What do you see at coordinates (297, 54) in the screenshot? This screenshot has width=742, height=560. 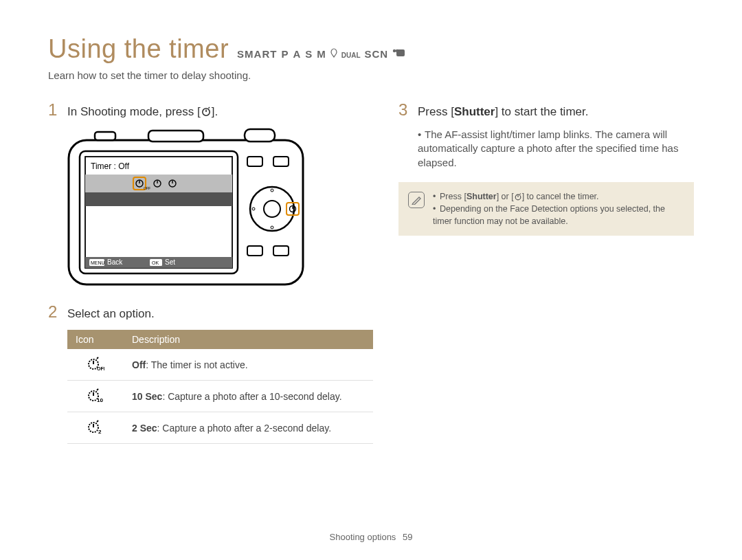 I see `mode-a: A` at bounding box center [297, 54].